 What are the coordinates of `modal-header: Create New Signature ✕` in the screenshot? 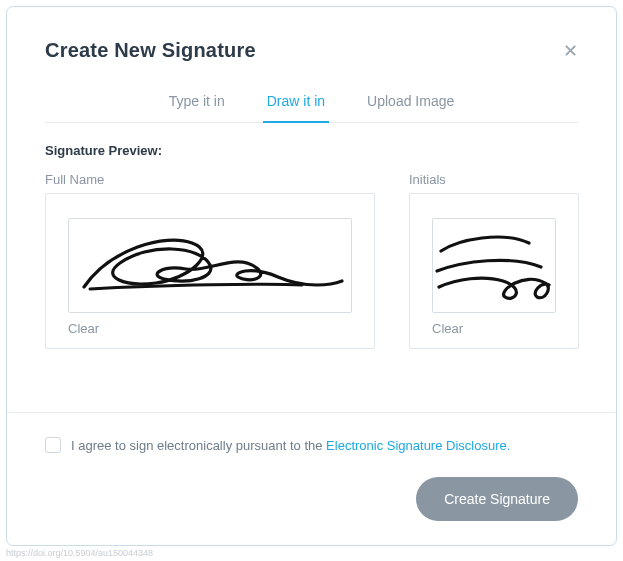 It's located at (312, 34).